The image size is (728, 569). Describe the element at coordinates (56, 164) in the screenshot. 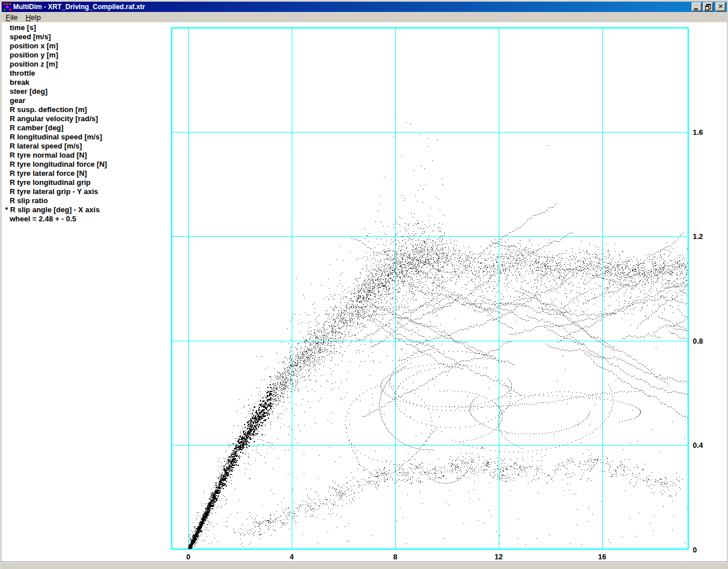

I see `channel-item: R tyre longitudinal force [N]` at that location.